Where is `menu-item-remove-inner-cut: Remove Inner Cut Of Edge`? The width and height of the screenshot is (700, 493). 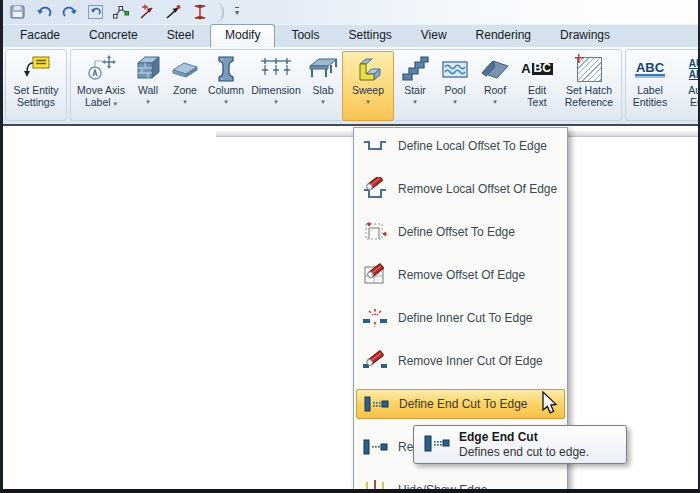 menu-item-remove-inner-cut: Remove Inner Cut Of Edge is located at coordinates (460, 361).